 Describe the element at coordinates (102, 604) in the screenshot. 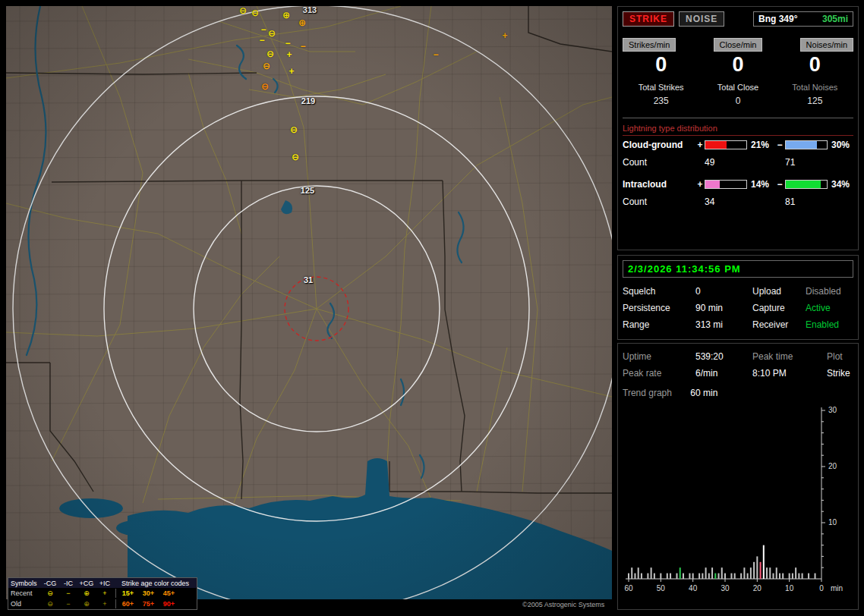

I see `legend-row-old: Old ⊖ − ⊕ + 60+ 75+ 90+` at that location.